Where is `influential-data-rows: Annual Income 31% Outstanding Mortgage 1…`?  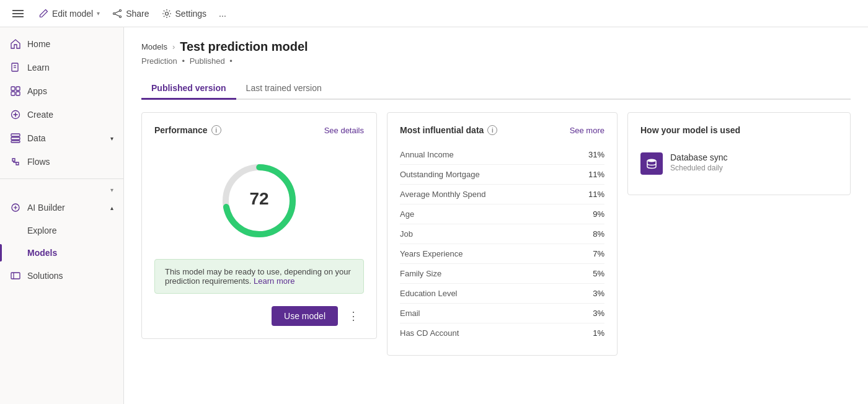
influential-data-rows: Annual Income 31% Outstanding Mortgage 1… is located at coordinates (502, 244).